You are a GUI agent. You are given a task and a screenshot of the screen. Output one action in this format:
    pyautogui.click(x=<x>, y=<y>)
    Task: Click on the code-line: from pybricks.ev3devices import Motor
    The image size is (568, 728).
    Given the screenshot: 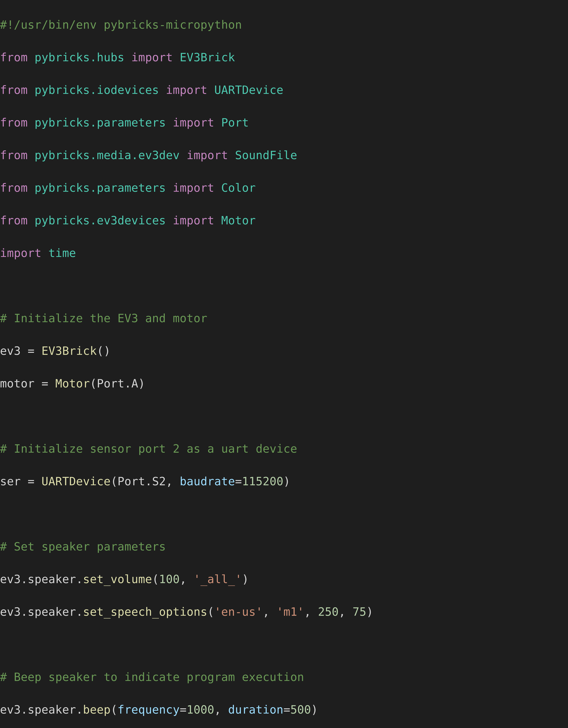 What is the action you would take?
    pyautogui.click(x=284, y=221)
    